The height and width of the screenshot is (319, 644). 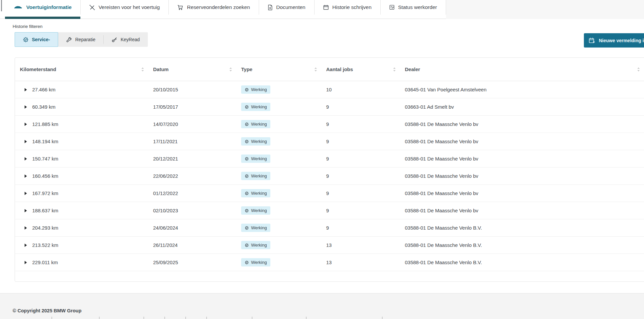 I want to click on kilometerstand-value: 148.194 km, so click(x=45, y=142).